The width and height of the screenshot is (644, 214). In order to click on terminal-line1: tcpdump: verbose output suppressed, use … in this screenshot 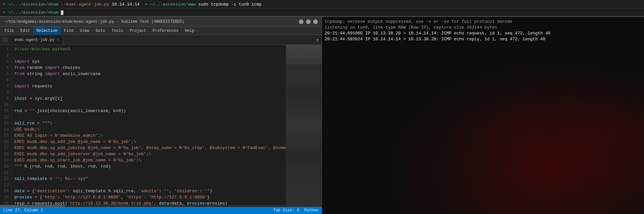, I will do `click(483, 22)`.